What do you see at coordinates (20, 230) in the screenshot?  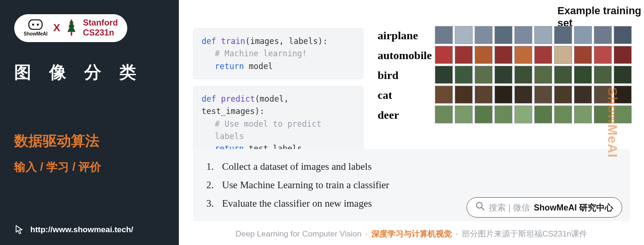 I see `cursor-icon` at bounding box center [20, 230].